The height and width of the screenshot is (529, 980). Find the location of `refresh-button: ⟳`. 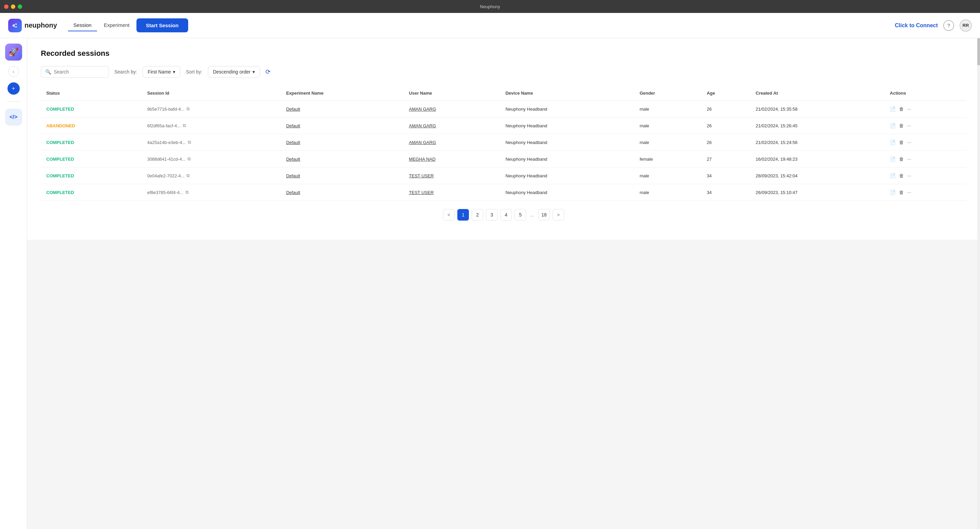

refresh-button: ⟳ is located at coordinates (268, 72).